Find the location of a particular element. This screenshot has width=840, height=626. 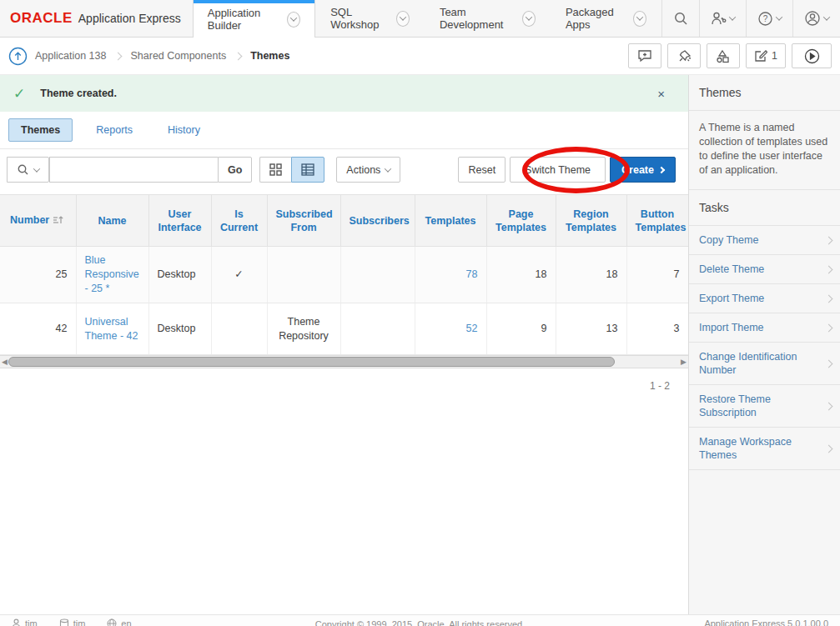

edit-page-number: 1 is located at coordinates (774, 56).